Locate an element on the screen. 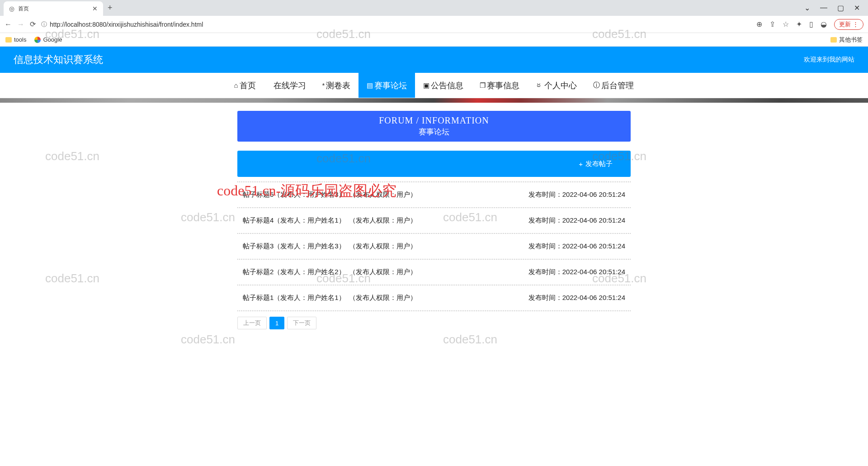  toolbar-right: ⊕ ⇪ ☆ ✦ ▯ ◒ 更新⋮ is located at coordinates (810, 24).